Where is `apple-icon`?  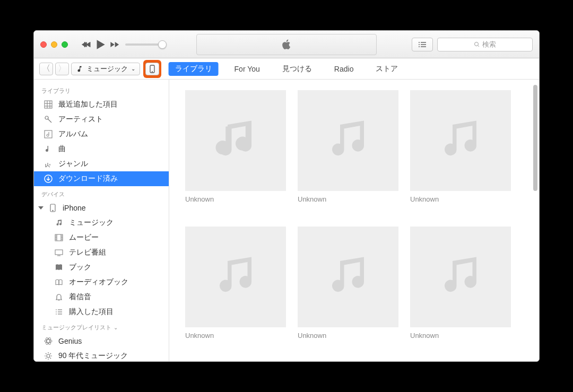
apple-icon is located at coordinates (286, 45).